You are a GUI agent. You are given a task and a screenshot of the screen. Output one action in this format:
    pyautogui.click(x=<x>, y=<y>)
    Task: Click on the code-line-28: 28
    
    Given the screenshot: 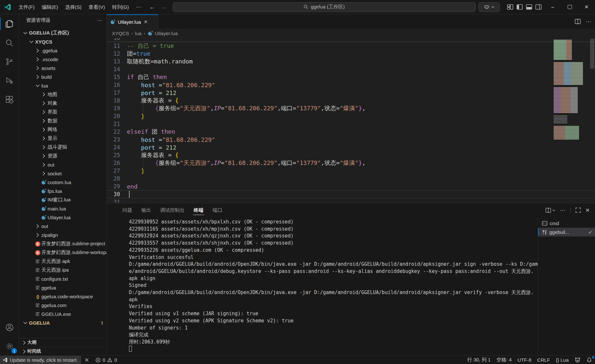 What is the action you would take?
    pyautogui.click(x=351, y=179)
    